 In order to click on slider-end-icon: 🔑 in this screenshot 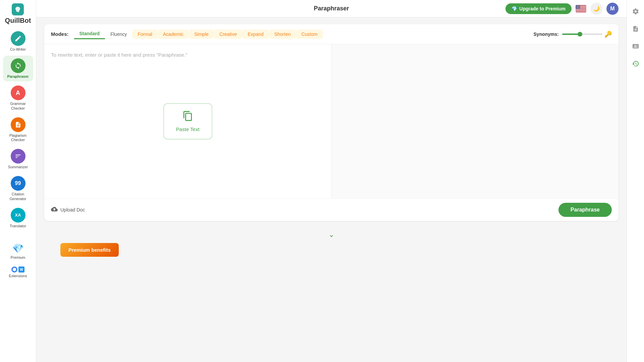, I will do `click(608, 34)`.